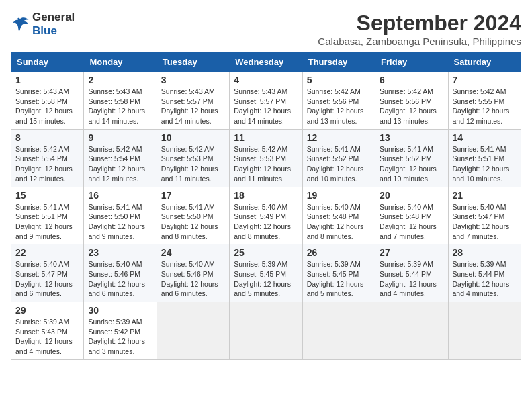 The image size is (532, 411). I want to click on calendar-cell: 23 Sunrise: 5:40 AMSunset: 5:46 PMDaylig…, so click(120, 273).